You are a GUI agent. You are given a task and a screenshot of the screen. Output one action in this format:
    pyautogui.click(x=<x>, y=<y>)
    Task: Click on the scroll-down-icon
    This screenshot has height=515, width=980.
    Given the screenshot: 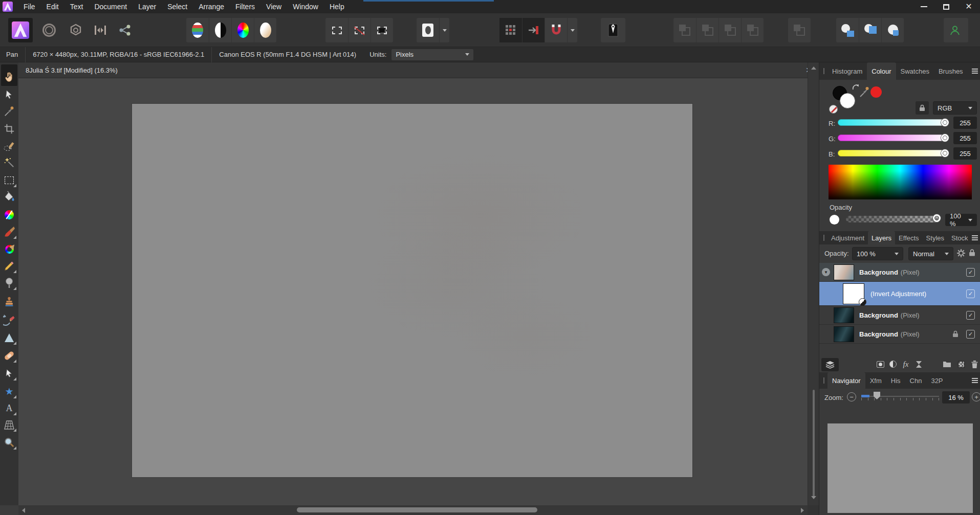 What is the action you would take?
    pyautogui.click(x=814, y=498)
    